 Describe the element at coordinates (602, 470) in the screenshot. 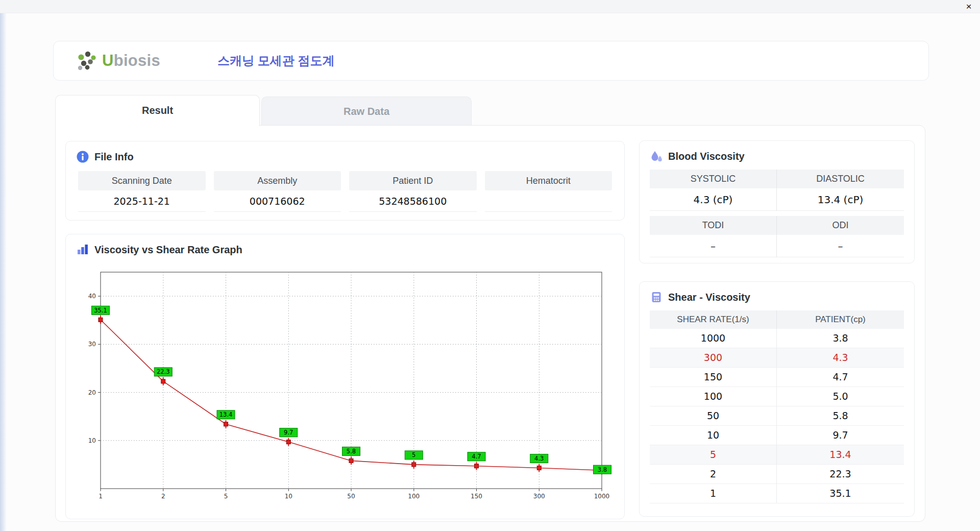

I see `svg-text: 3.8` at that location.